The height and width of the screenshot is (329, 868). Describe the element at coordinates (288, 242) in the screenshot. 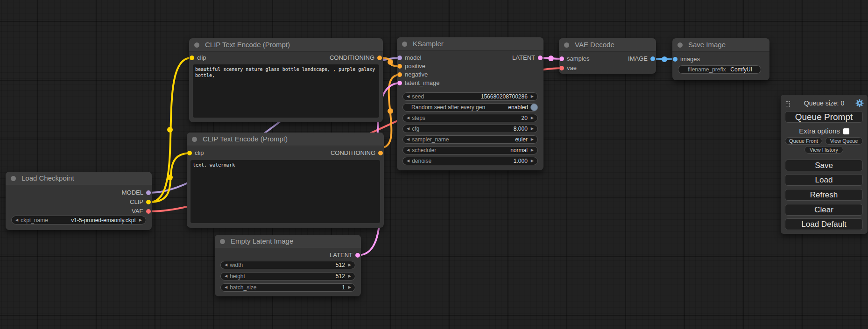

I see `node-title-bar: Empty Latent Image` at that location.